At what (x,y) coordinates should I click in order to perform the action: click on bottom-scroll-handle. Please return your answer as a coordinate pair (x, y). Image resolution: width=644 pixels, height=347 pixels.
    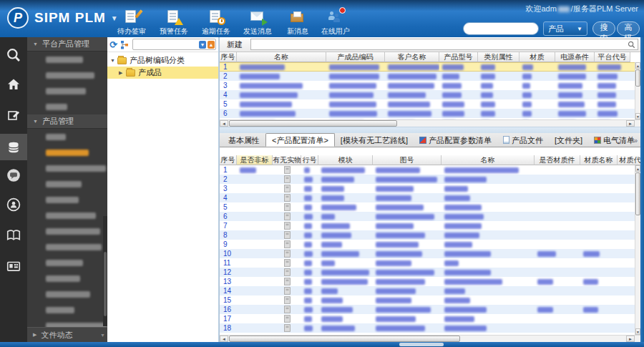
    Looking at the image, I should click on (421, 345).